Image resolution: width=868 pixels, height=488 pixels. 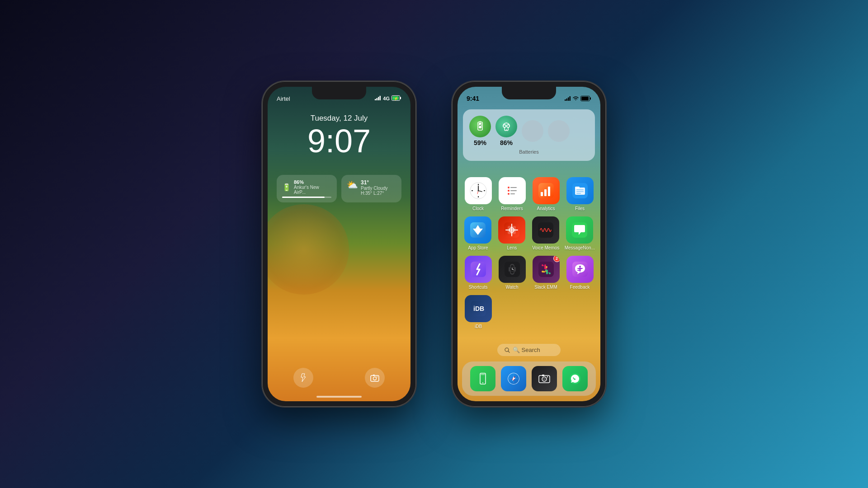 I want to click on dock-whatsapp, so click(x=575, y=379).